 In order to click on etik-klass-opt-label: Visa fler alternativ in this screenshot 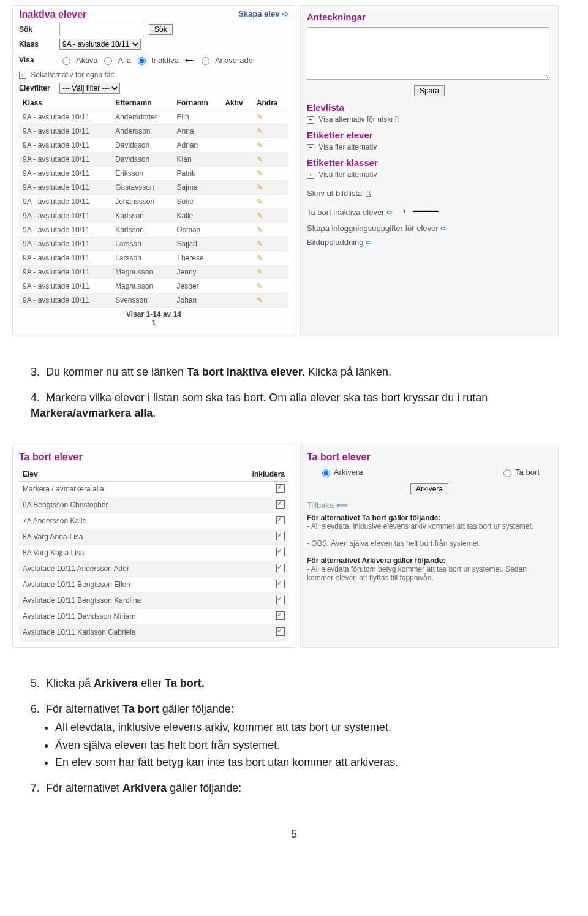, I will do `click(348, 175)`.